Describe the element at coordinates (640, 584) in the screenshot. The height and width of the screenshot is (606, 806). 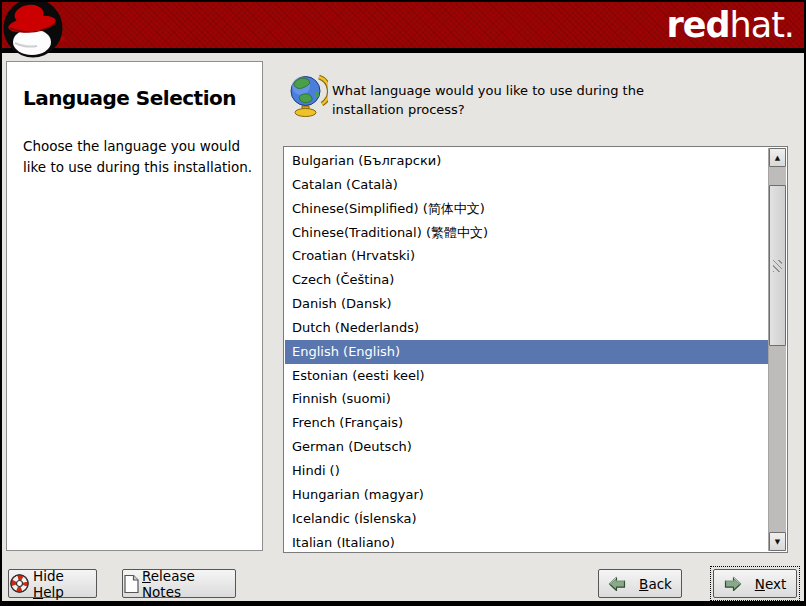
I see `back-button: Back` at that location.